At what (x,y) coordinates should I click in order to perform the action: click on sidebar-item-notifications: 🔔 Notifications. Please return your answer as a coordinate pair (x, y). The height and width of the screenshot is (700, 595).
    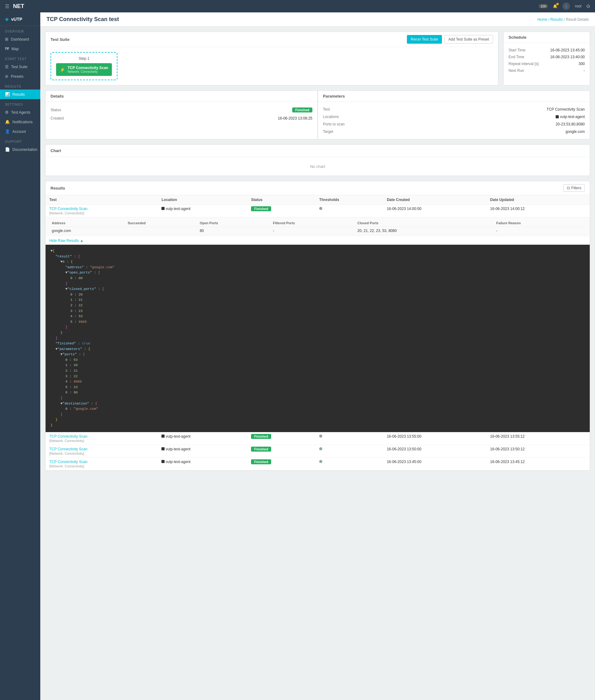
    Looking at the image, I should click on (20, 122).